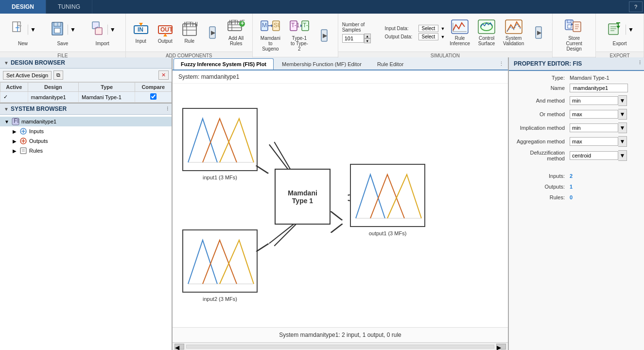 The height and width of the screenshot is (350, 644). Describe the element at coordinates (154, 96) in the screenshot. I see `compare-checkbox` at that location.